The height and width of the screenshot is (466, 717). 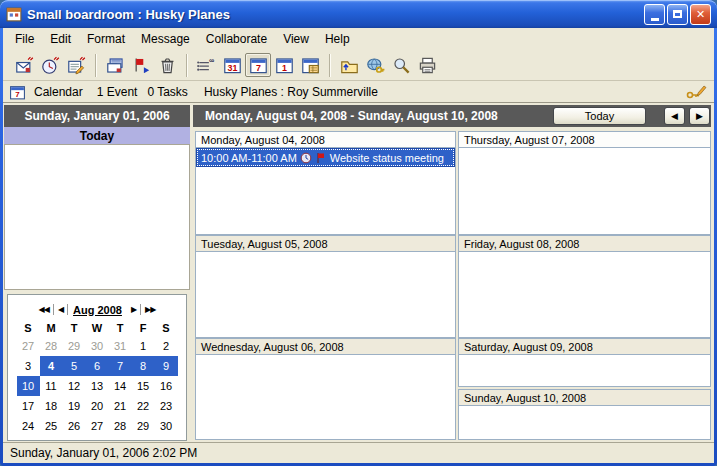 I want to click on minical-next-year-button: ▶▶, so click(x=150, y=310).